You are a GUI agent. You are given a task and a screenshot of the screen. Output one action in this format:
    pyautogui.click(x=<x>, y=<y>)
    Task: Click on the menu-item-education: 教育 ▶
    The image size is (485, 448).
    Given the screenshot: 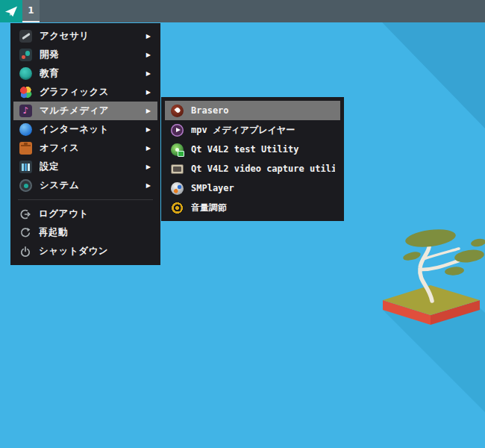 What is the action you would take?
    pyautogui.click(x=85, y=73)
    